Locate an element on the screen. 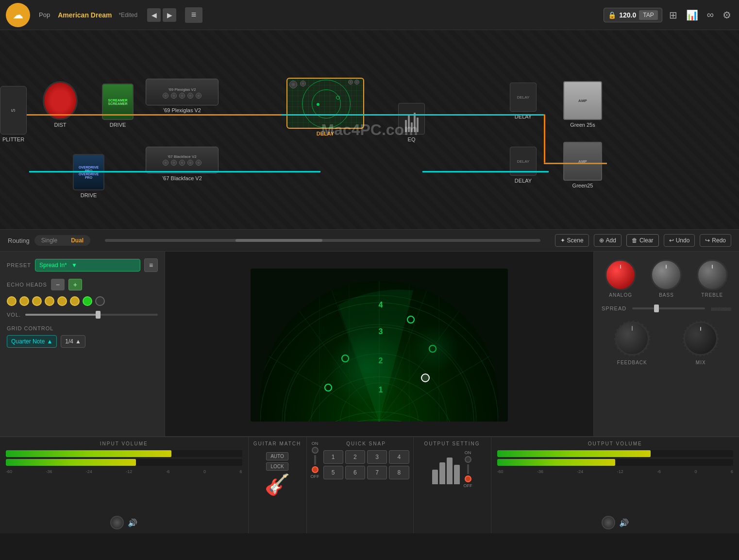  bass-label: BASS is located at coordinates (666, 295).